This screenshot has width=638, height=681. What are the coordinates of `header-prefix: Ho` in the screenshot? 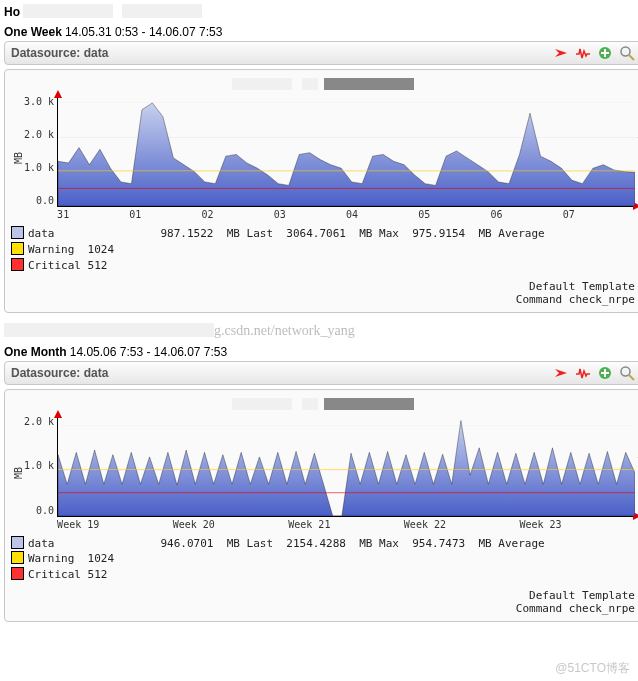 It's located at (12, 12).